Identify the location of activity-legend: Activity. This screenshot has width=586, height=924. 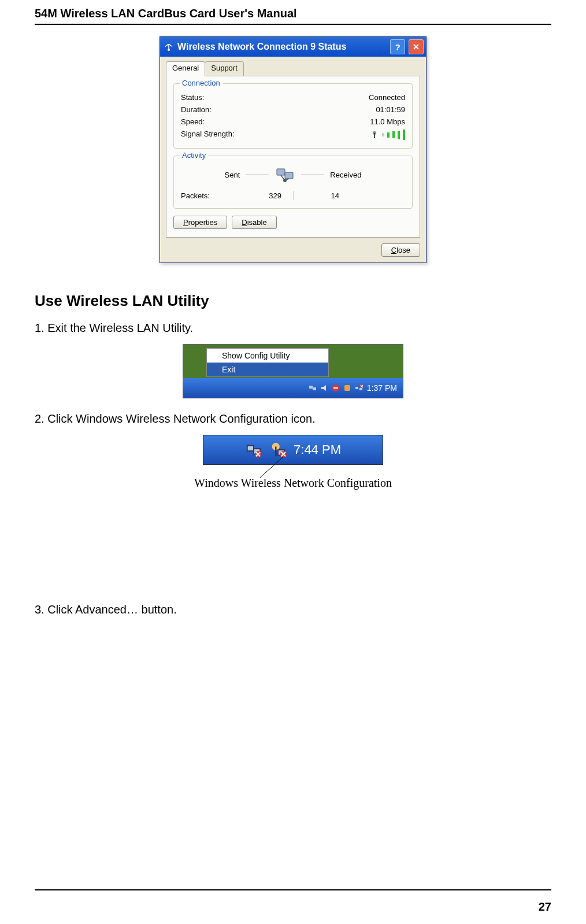
(194, 155).